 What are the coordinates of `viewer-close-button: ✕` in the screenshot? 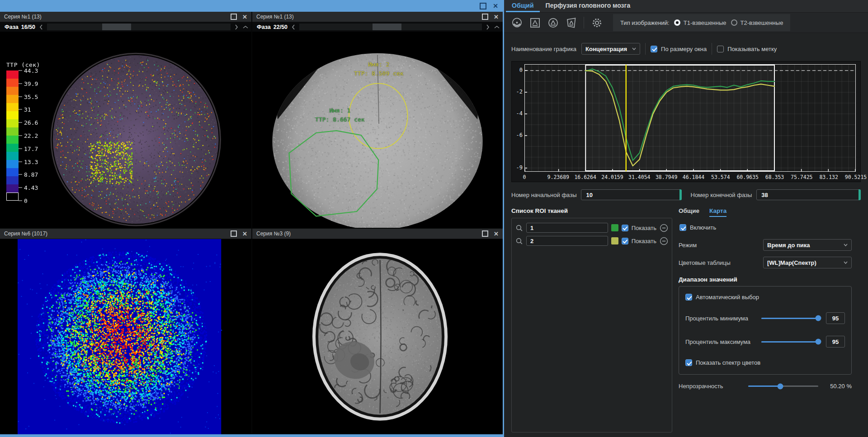 It's located at (495, 6).